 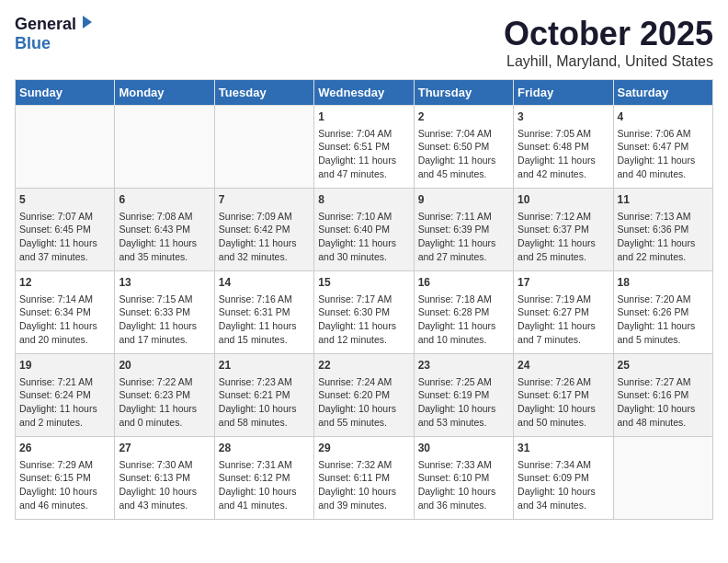 I want to click on logo-arrow-icon, so click(x=86, y=25).